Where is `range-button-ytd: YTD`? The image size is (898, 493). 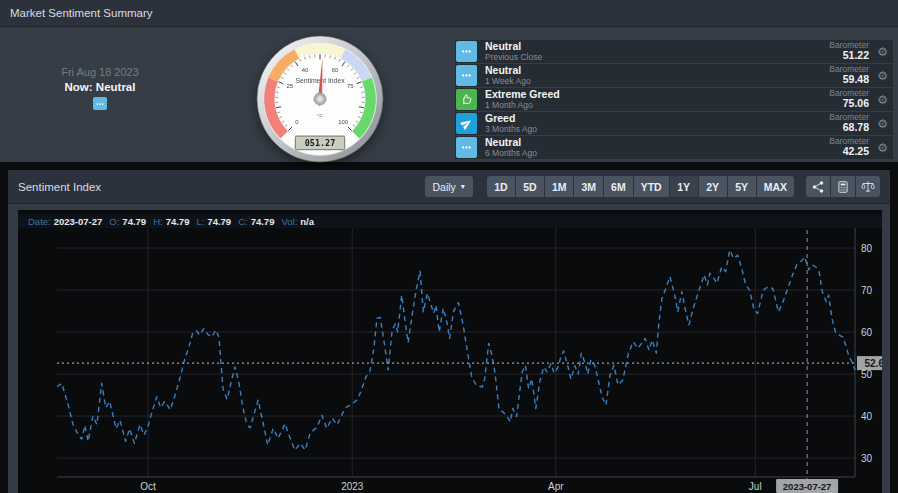
range-button-ytd: YTD is located at coordinates (652, 186).